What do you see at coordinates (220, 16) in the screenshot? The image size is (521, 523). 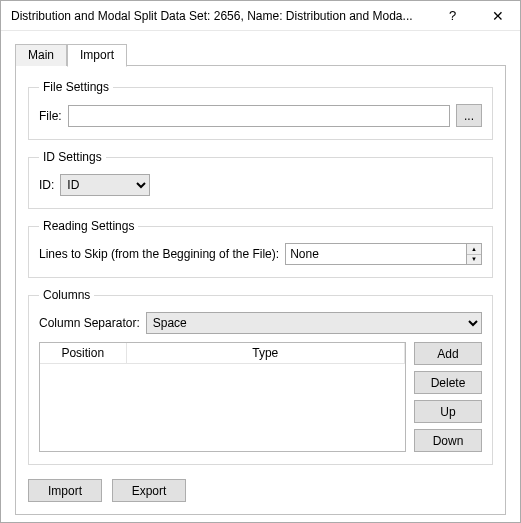 I see `window-title: Distribution and Modal Split Data Set: 2…` at bounding box center [220, 16].